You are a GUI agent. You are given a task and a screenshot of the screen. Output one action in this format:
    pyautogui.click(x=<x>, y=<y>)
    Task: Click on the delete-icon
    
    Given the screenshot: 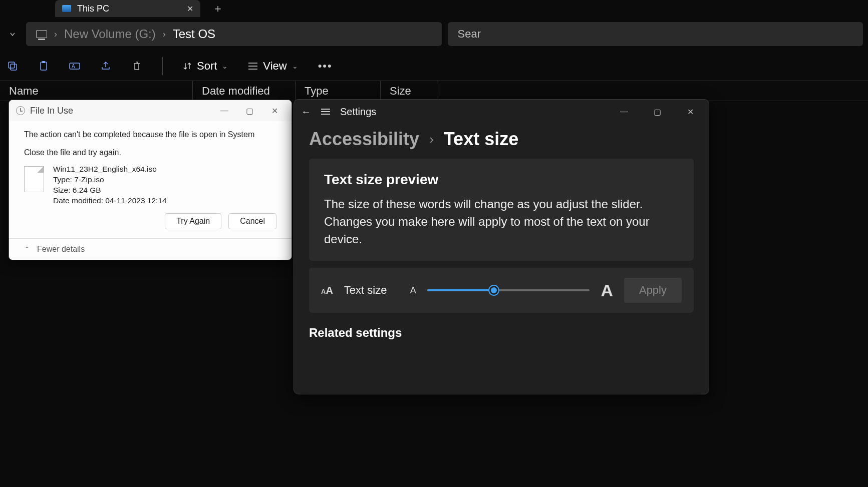 What is the action you would take?
    pyautogui.click(x=137, y=66)
    